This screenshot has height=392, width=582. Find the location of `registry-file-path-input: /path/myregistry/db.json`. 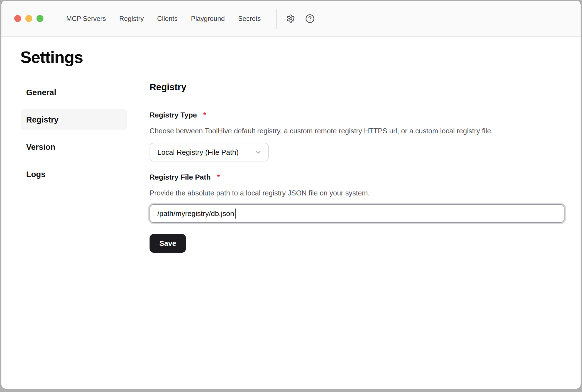

registry-file-path-input: /path/myregistry/db.json is located at coordinates (357, 214).